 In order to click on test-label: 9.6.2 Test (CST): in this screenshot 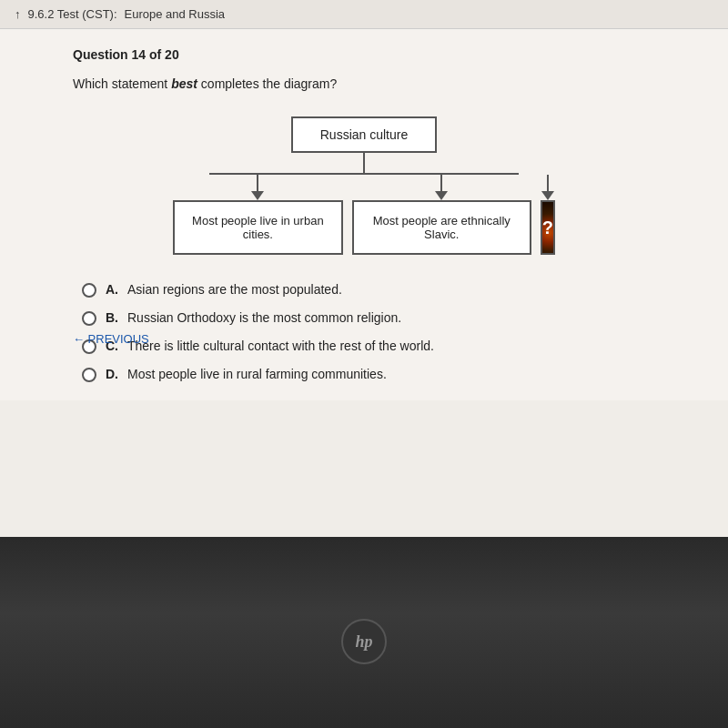, I will do `click(73, 15)`.